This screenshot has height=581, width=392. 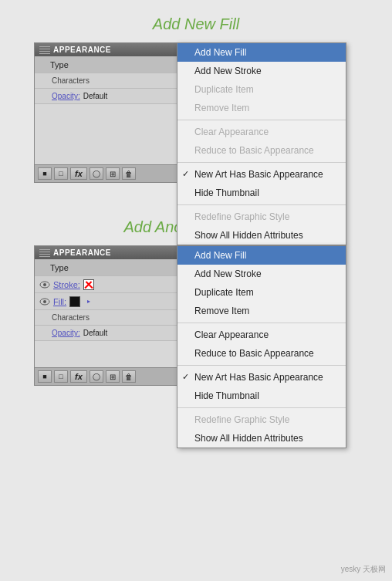 What do you see at coordinates (129, 377) in the screenshot?
I see `footer-delete-2: 🗑` at bounding box center [129, 377].